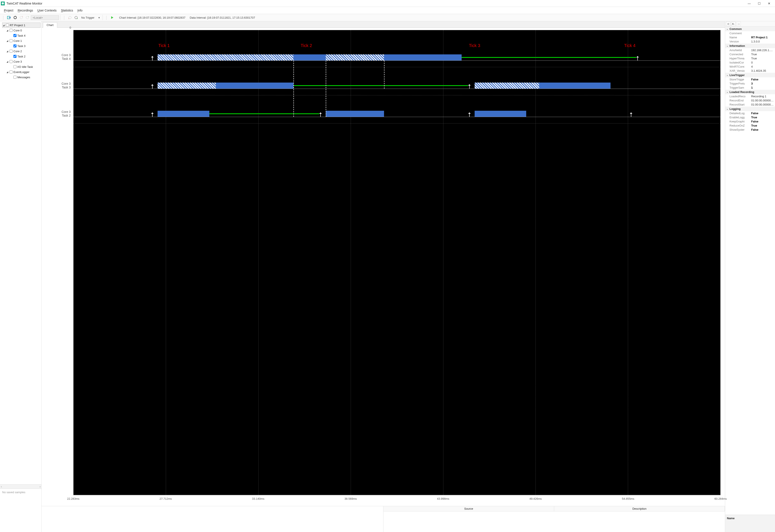 The width and height of the screenshot is (775, 532). What do you see at coordinates (70, 17) in the screenshot?
I see `trigger-prev-icon` at bounding box center [70, 17].